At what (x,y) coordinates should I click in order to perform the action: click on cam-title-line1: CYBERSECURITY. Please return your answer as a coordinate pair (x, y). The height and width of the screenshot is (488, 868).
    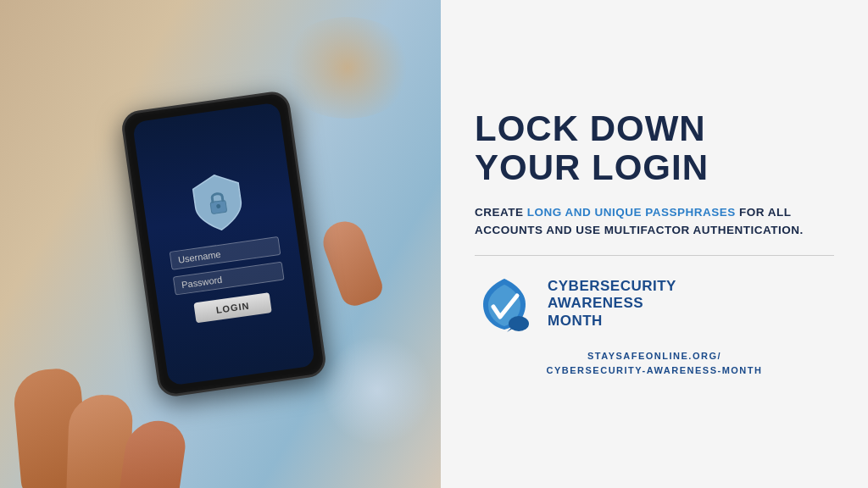
    Looking at the image, I should click on (612, 286).